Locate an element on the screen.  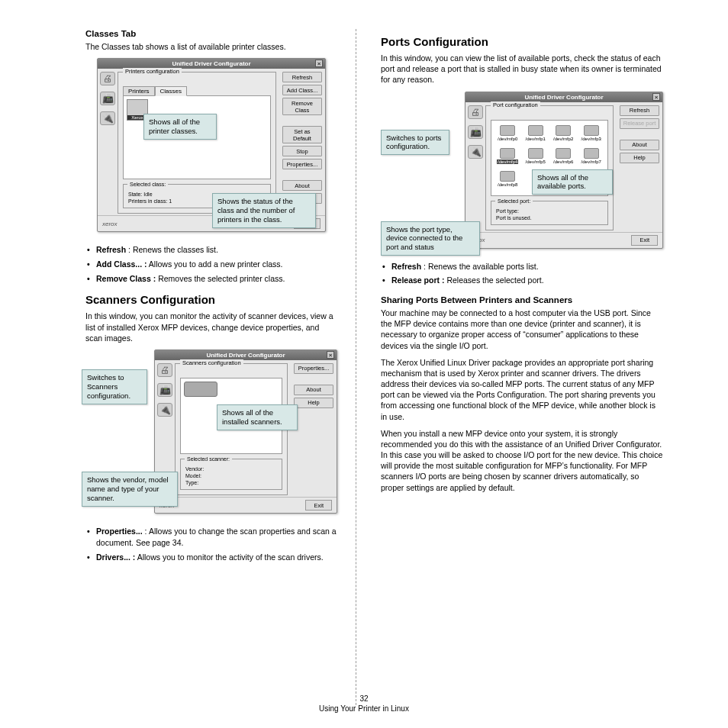
column-divider is located at coordinates (356, 367).